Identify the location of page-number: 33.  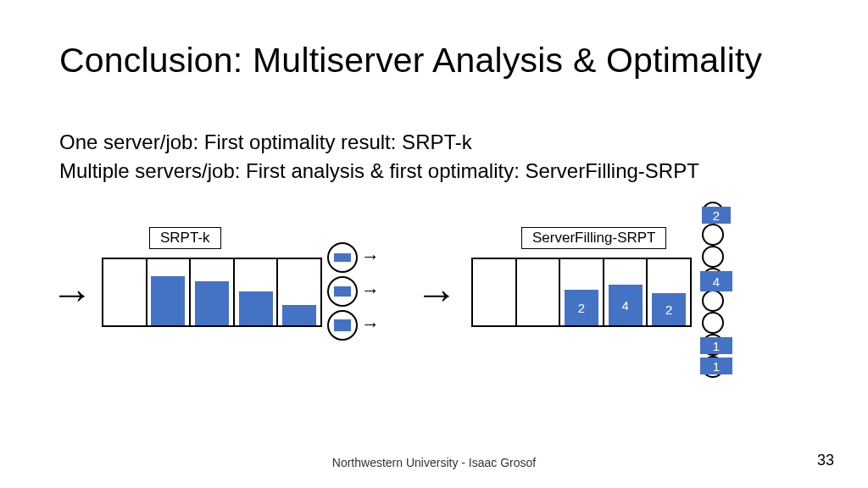
(826, 461).